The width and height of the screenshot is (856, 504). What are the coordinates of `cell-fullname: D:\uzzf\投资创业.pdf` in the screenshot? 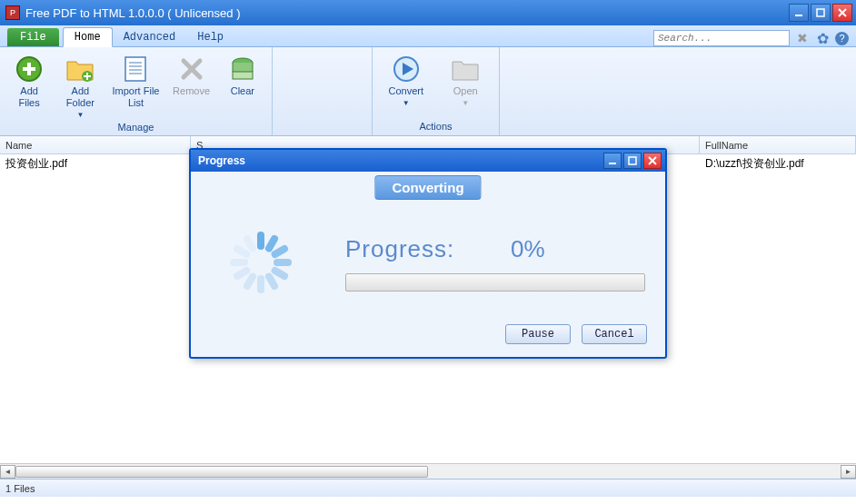 It's located at (778, 163).